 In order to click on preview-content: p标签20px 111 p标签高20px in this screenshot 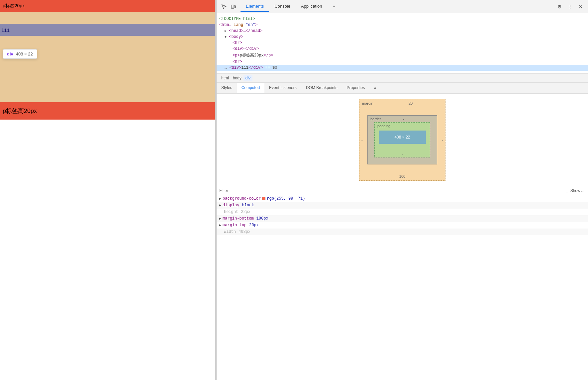, I will do `click(108, 60)`.